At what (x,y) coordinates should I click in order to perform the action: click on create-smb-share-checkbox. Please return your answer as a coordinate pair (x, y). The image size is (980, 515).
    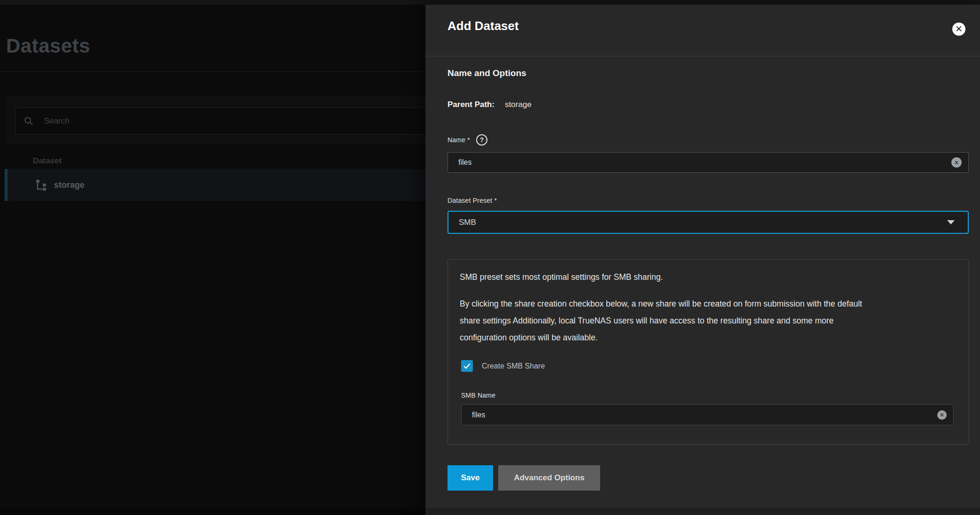
    Looking at the image, I should click on (467, 366).